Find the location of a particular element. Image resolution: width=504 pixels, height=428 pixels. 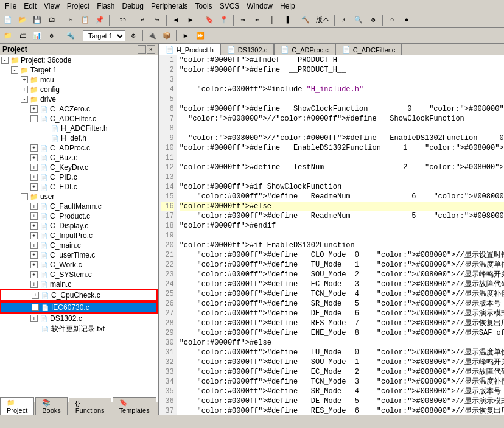

tab-templates: 🔖 Templates is located at coordinates (135, 406).